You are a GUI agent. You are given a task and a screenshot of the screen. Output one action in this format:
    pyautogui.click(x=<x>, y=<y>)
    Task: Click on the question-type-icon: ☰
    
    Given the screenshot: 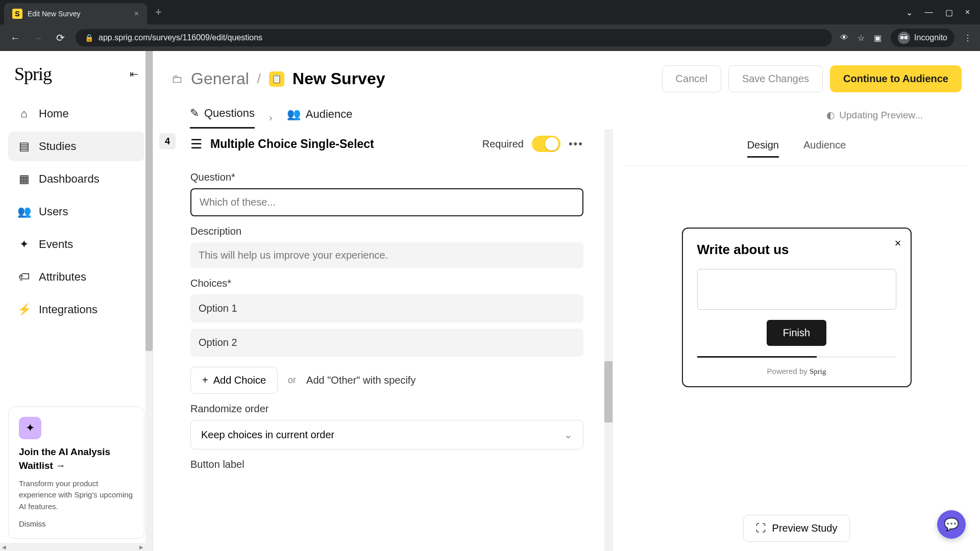 What is the action you would take?
    pyautogui.click(x=196, y=144)
    